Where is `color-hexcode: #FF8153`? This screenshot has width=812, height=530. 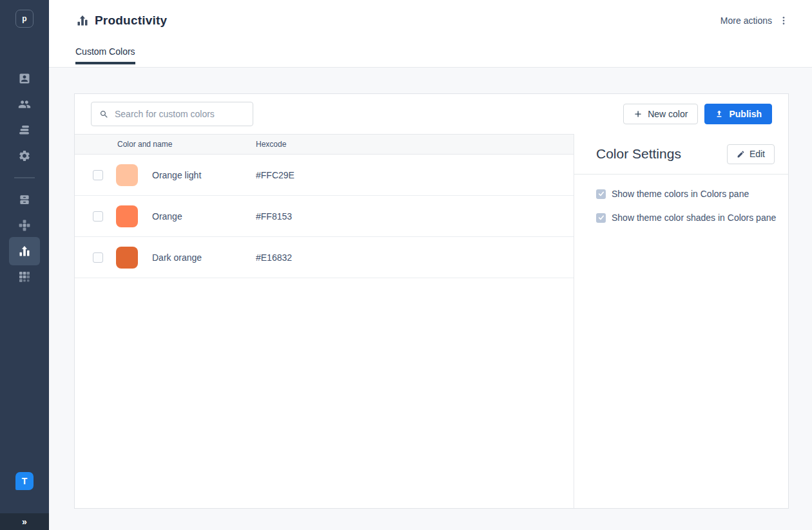 color-hexcode: #FF8153 is located at coordinates (274, 216).